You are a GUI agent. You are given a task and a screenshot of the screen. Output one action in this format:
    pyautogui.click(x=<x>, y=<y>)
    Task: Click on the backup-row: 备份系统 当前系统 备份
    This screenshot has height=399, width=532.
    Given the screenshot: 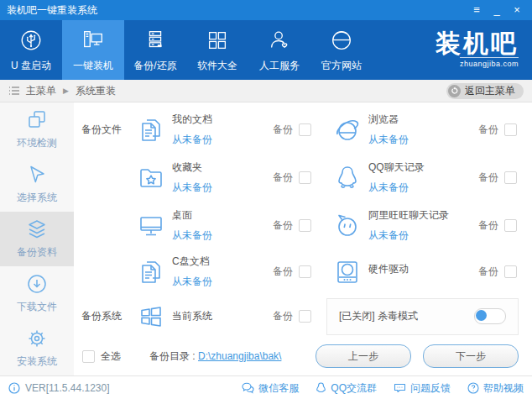 What is the action you would take?
    pyautogui.click(x=303, y=316)
    